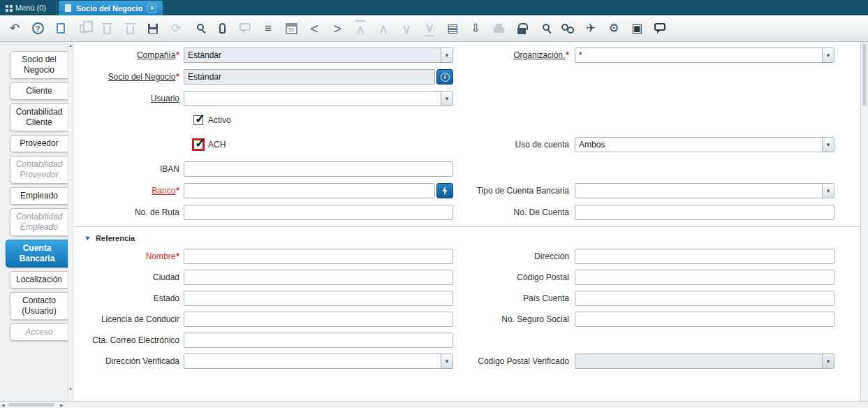 This screenshot has height=408, width=868. I want to click on ach-checkbox: ✓, so click(198, 145).